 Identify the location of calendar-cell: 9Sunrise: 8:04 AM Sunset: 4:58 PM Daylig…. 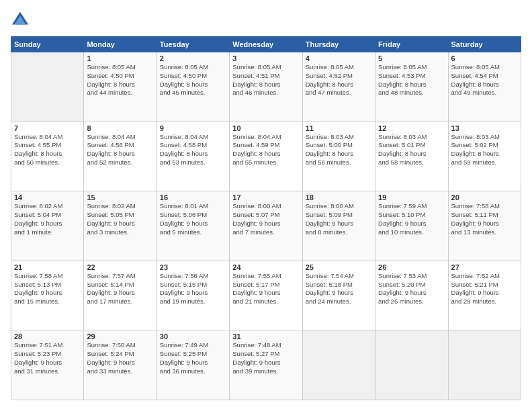
(193, 156).